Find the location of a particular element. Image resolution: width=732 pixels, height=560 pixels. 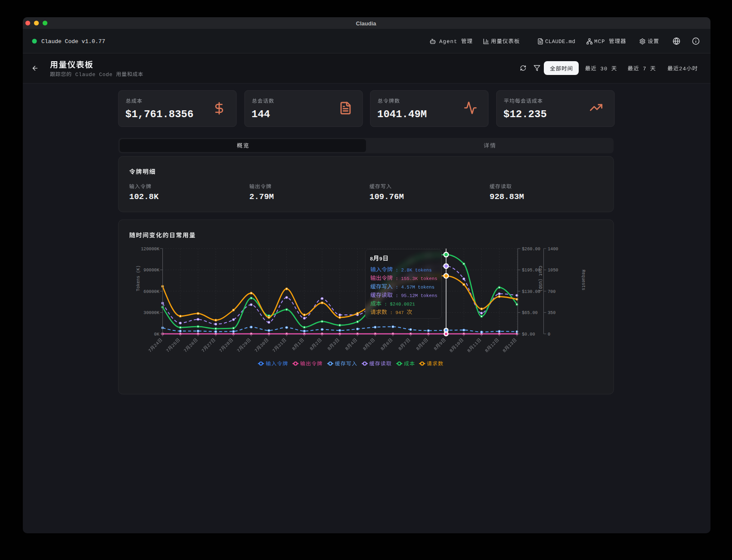

svg-text: 109.76M is located at coordinates (387, 197).